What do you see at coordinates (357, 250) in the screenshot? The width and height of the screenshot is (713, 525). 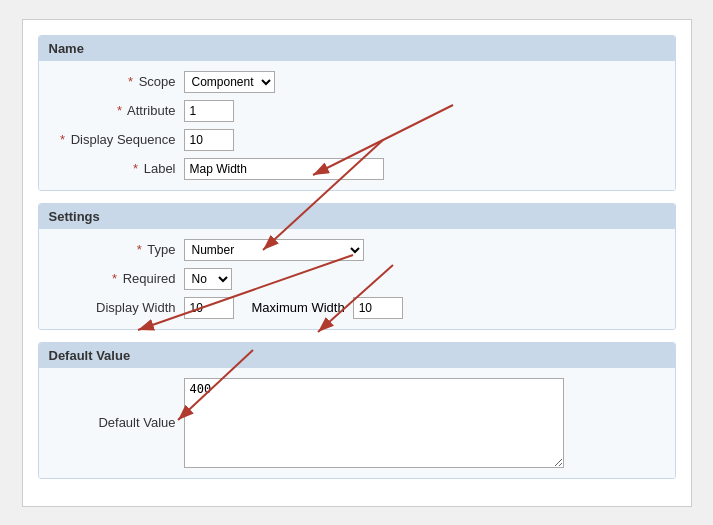 I see `type-row: * Type Number Text Date` at bounding box center [357, 250].